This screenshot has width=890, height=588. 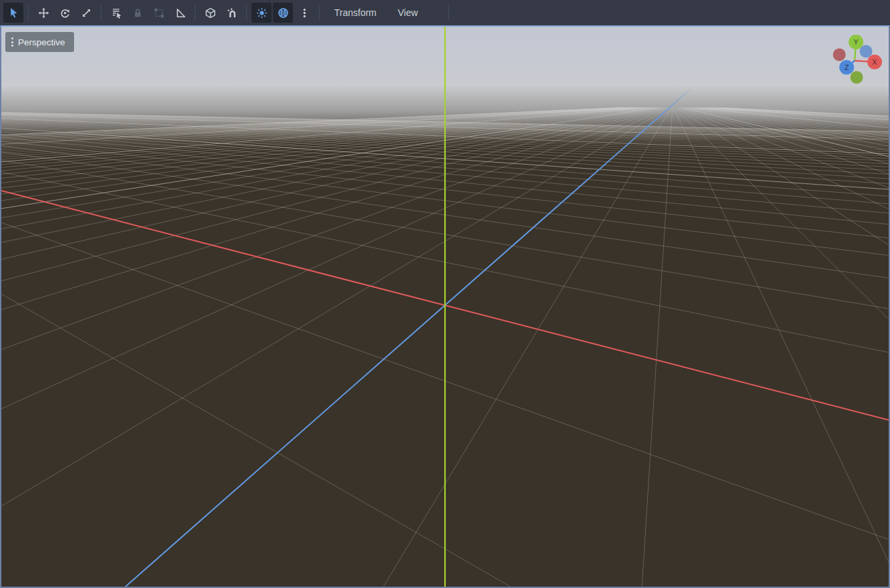 What do you see at coordinates (13, 13) in the screenshot?
I see `select-tool-button` at bounding box center [13, 13].